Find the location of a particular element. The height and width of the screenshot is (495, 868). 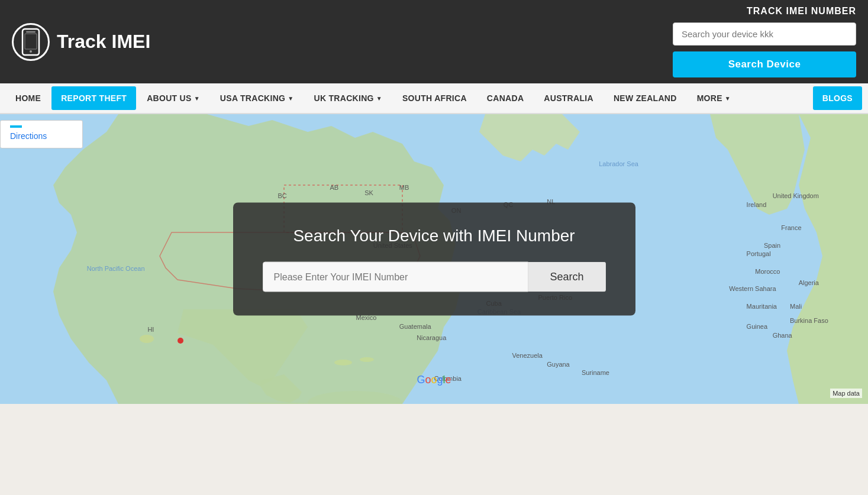

search-device-button: Search Device is located at coordinates (764, 64).